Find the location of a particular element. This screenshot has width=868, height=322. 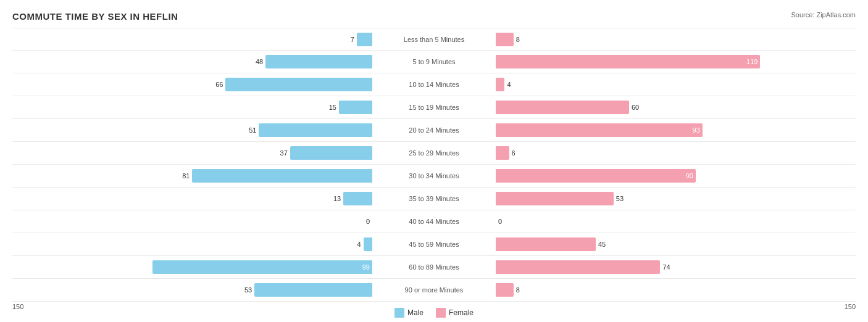

male-value: 13 is located at coordinates (337, 199).